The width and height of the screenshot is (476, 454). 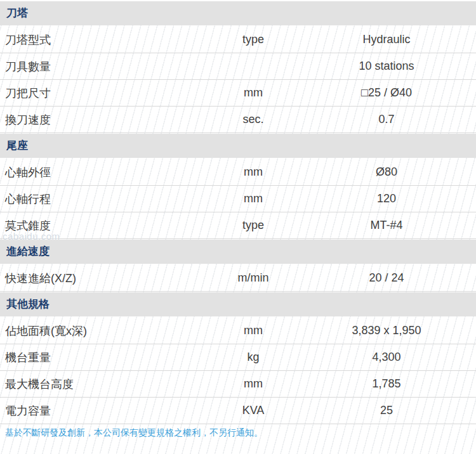 I want to click on spec-row: 刀塔型式 type Hydraulic, so click(x=238, y=40).